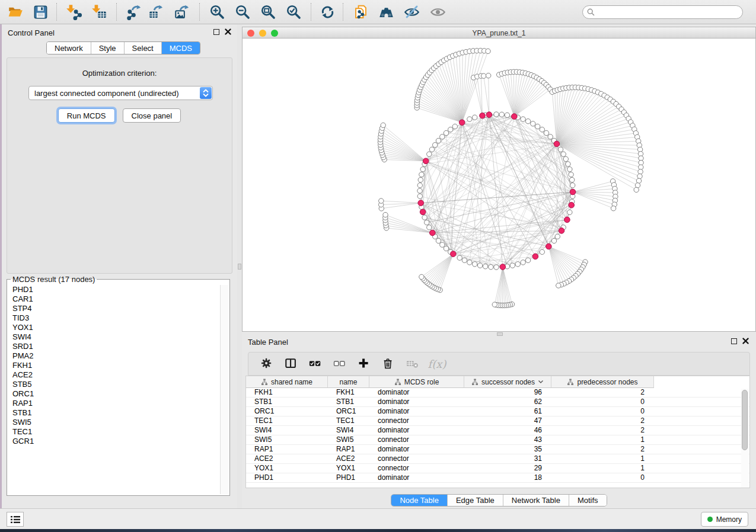 This screenshot has width=756, height=532. I want to click on tab-style: Style, so click(107, 48).